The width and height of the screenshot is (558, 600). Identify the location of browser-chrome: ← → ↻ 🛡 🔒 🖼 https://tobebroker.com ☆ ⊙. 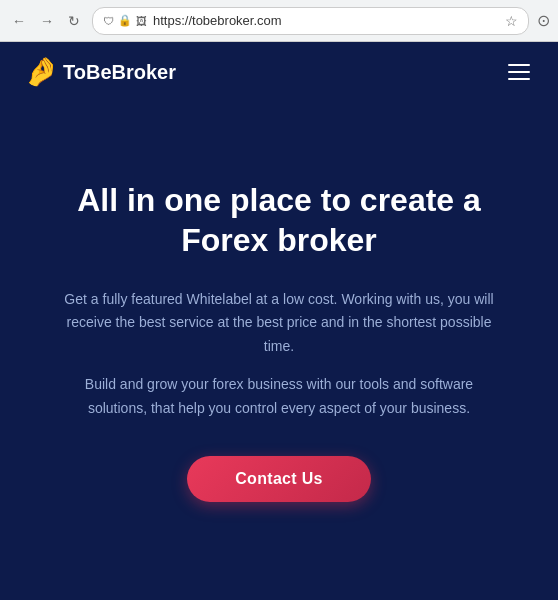
(279, 21).